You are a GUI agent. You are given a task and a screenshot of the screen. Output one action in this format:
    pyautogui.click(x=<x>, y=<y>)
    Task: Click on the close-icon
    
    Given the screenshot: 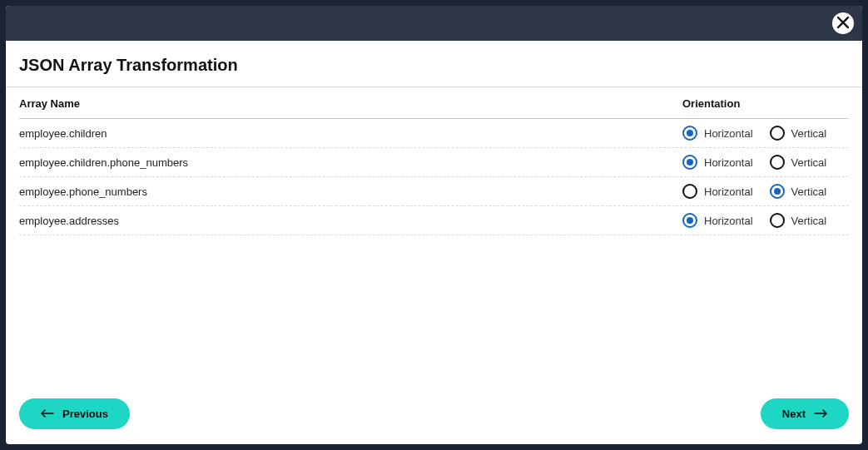 What is the action you would take?
    pyautogui.click(x=843, y=23)
    